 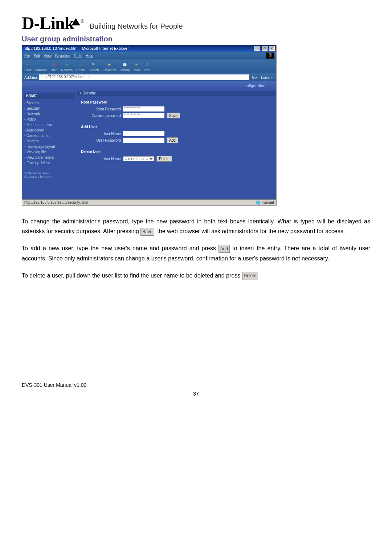 I want to click on mail-button: ✉Mail, so click(x=137, y=67).